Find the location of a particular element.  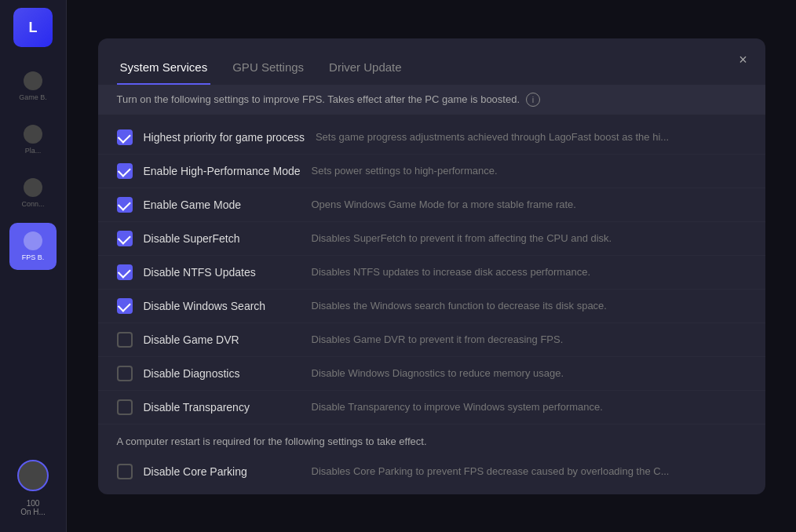

service-row-5: Disable Windows Search Disables the Wind… is located at coordinates (432, 306).